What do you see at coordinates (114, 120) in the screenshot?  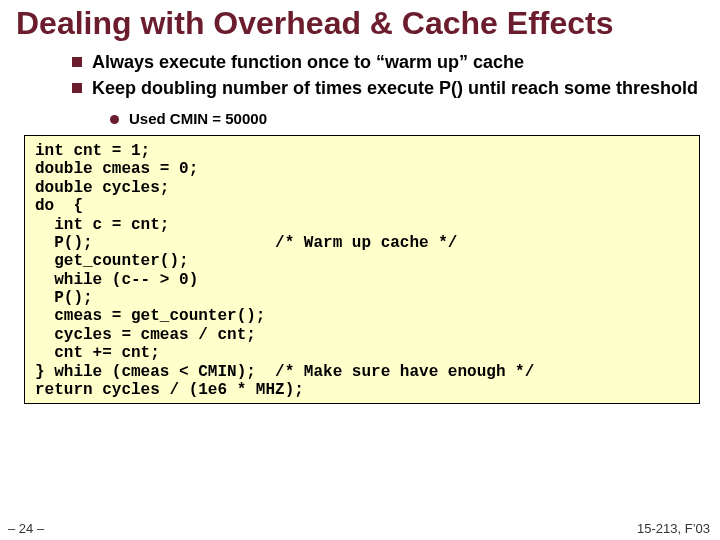 I see `disc-bullet-icon` at bounding box center [114, 120].